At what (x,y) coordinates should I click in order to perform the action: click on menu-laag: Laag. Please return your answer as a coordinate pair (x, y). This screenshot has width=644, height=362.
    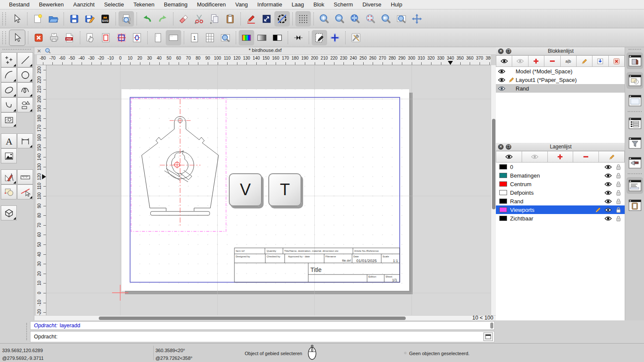
    Looking at the image, I should click on (298, 4).